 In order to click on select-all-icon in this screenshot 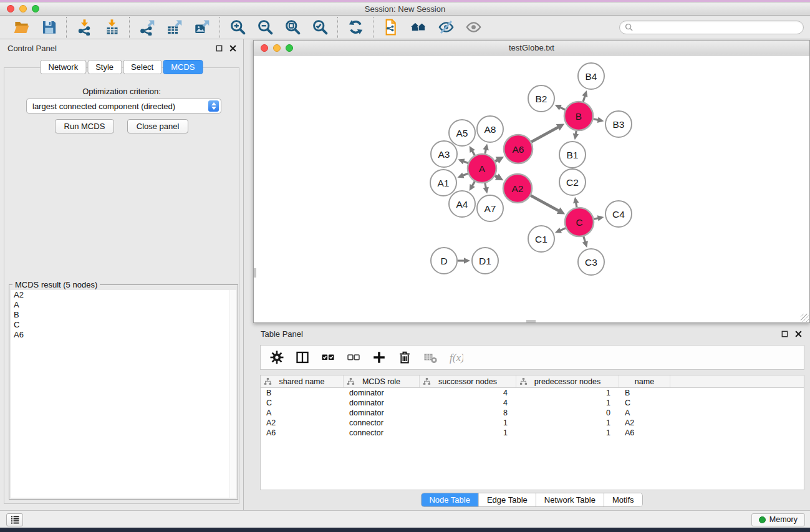, I will do `click(328, 357)`.